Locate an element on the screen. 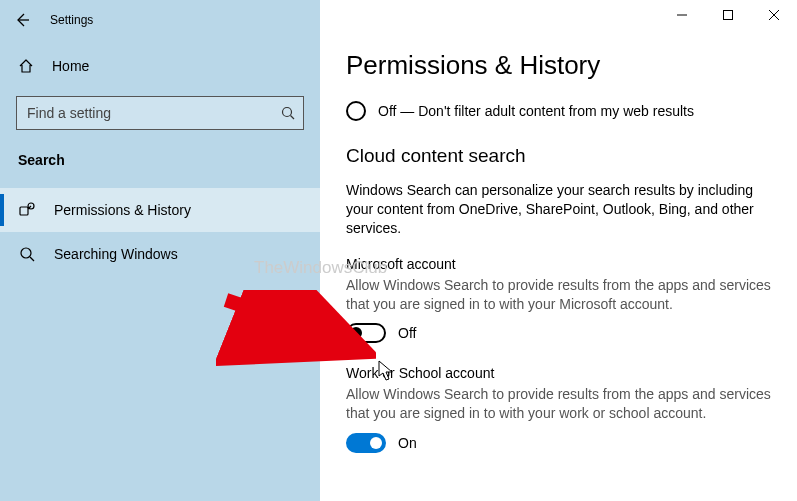 The width and height of the screenshot is (797, 501). close-button is located at coordinates (774, 15).